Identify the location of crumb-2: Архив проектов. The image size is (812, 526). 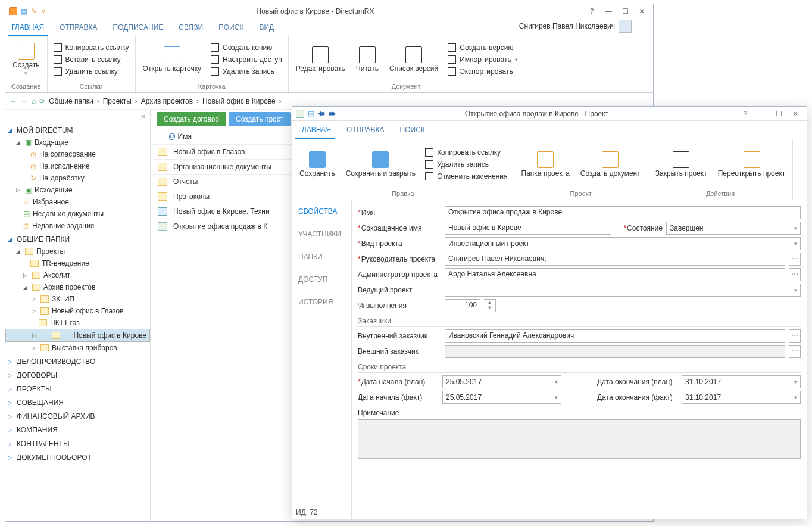
(167, 101).